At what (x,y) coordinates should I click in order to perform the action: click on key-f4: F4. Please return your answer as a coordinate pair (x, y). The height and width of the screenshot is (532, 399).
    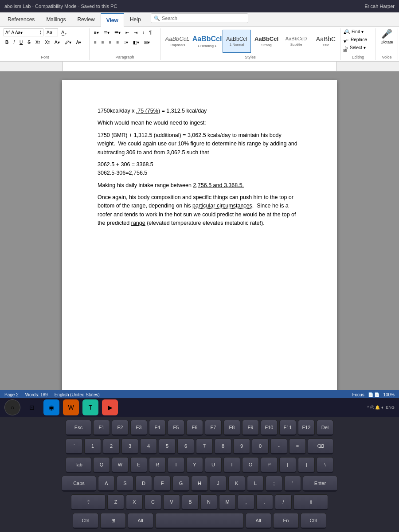
    Looking at the image, I should click on (157, 428).